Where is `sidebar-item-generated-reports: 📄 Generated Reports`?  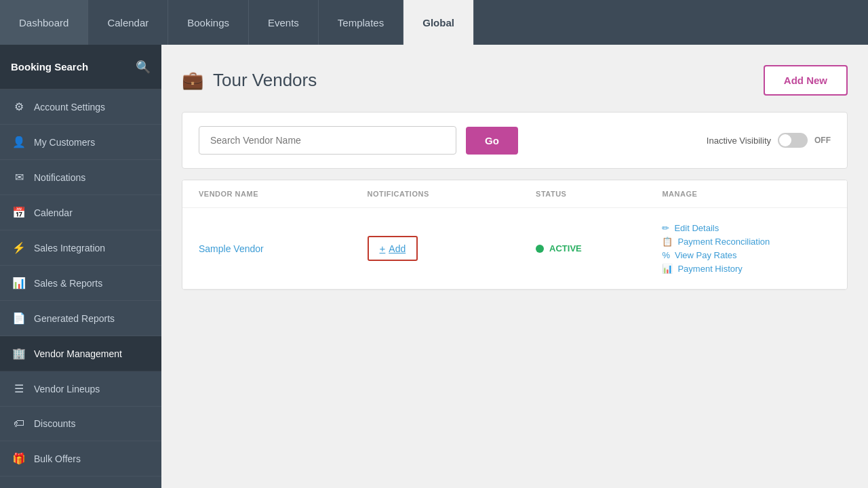 sidebar-item-generated-reports: 📄 Generated Reports is located at coordinates (81, 319).